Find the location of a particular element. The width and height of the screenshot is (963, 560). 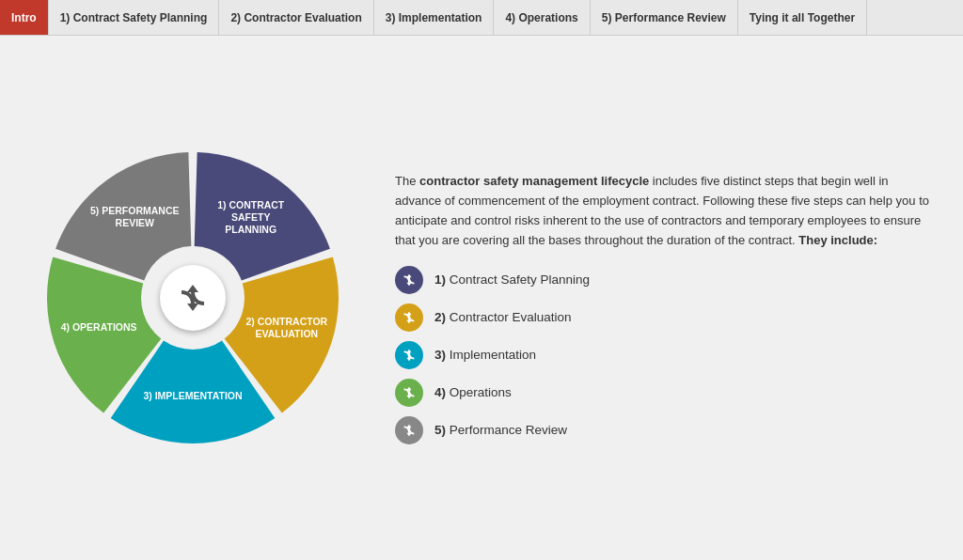

nav-item-6: Tying it all Together is located at coordinates (803, 17).